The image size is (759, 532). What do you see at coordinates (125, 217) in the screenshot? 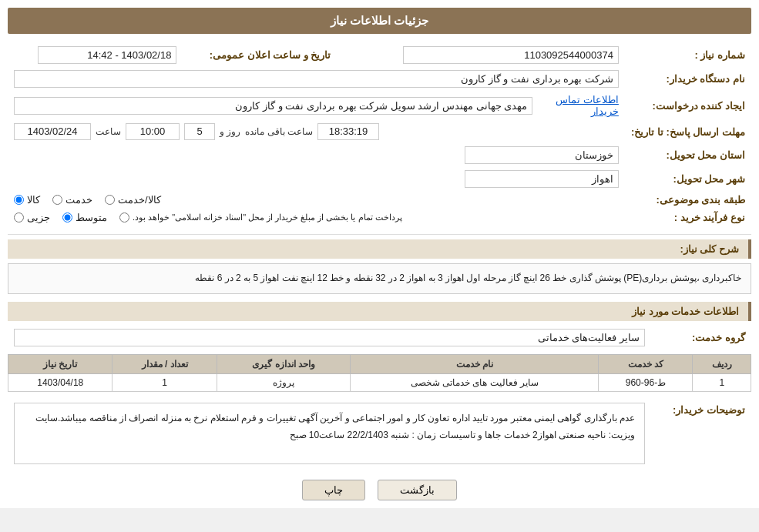
I see `process-radio-anad` at bounding box center [125, 217].